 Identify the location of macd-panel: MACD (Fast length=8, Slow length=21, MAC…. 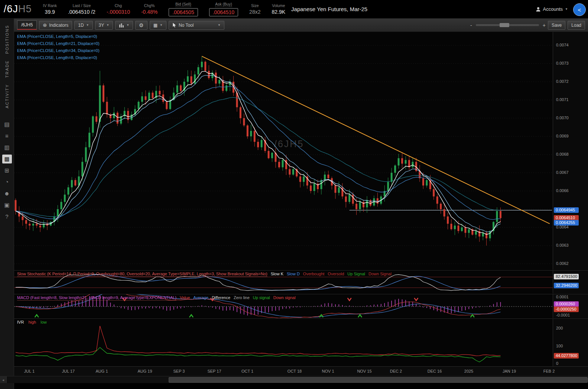
(301, 306).